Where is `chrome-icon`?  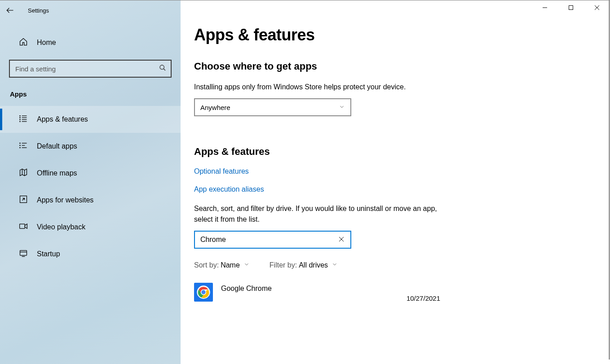 chrome-icon is located at coordinates (203, 292).